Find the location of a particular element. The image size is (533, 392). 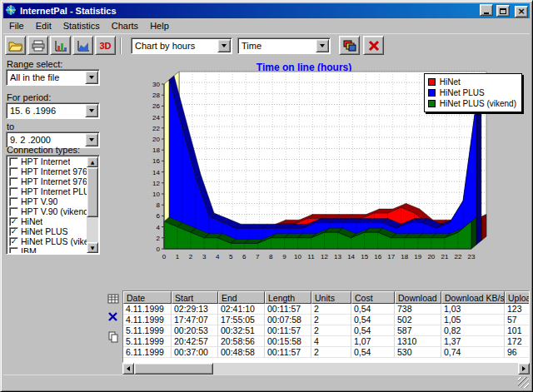

resize-grip is located at coordinates (523, 383).